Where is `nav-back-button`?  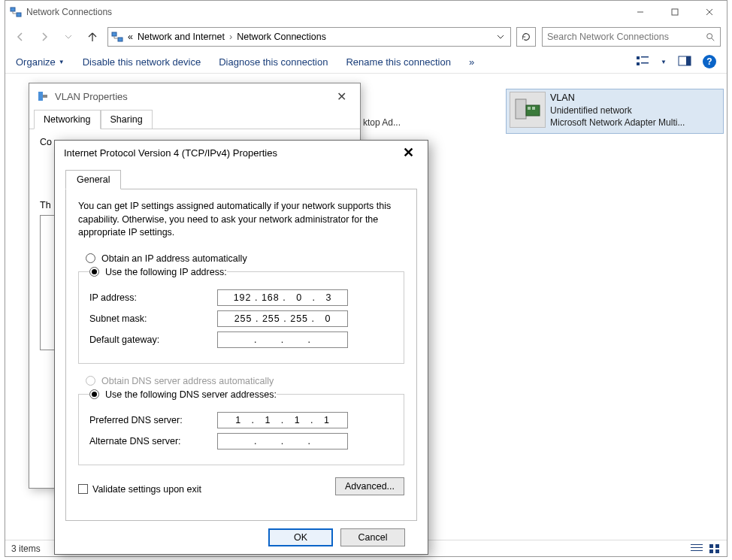
nav-back-button is located at coordinates (20, 37).